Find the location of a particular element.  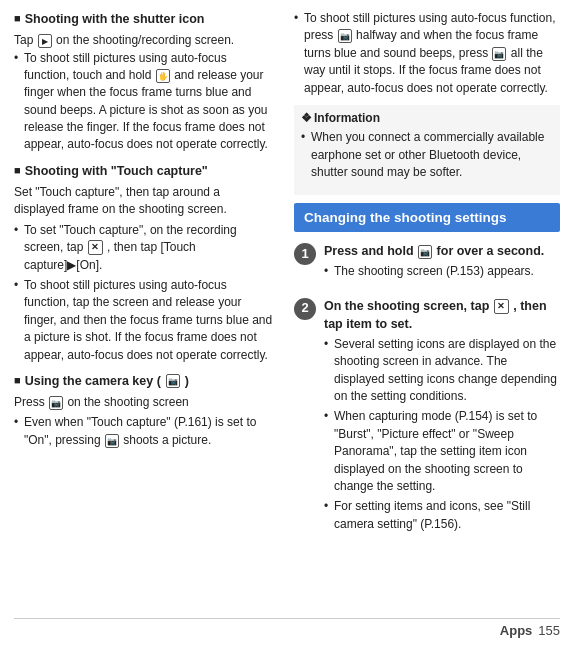

camera-af-icon: 📷 is located at coordinates (345, 36).